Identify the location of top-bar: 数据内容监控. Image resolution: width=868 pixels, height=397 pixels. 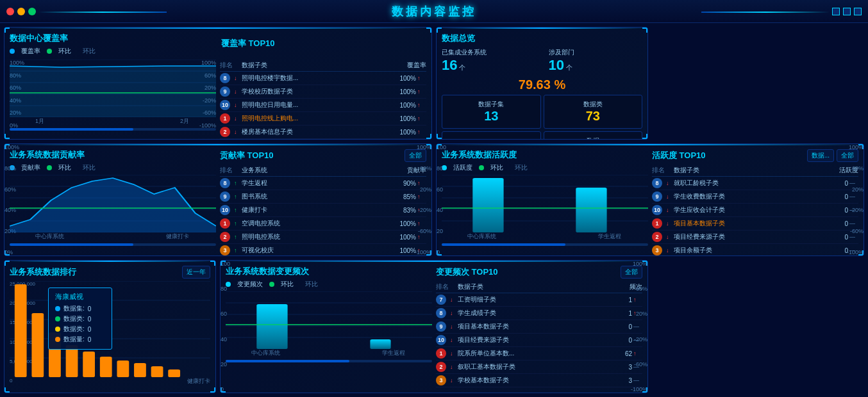
(434, 12).